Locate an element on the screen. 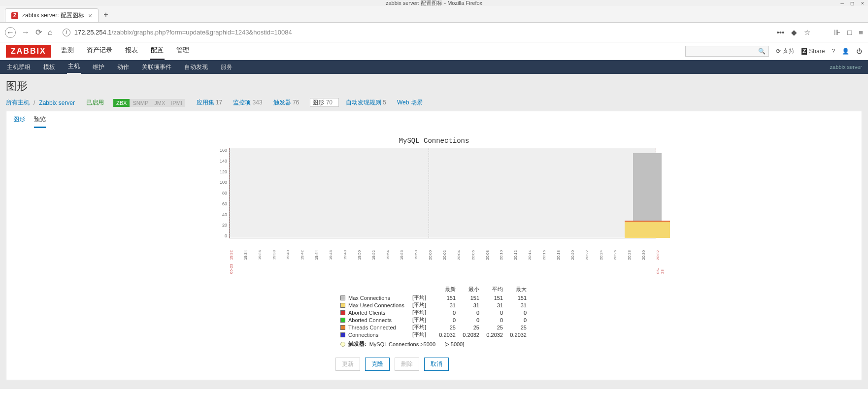  legend-Threads-Connected: Threads Connected[平均]25252525 is located at coordinates (434, 327).